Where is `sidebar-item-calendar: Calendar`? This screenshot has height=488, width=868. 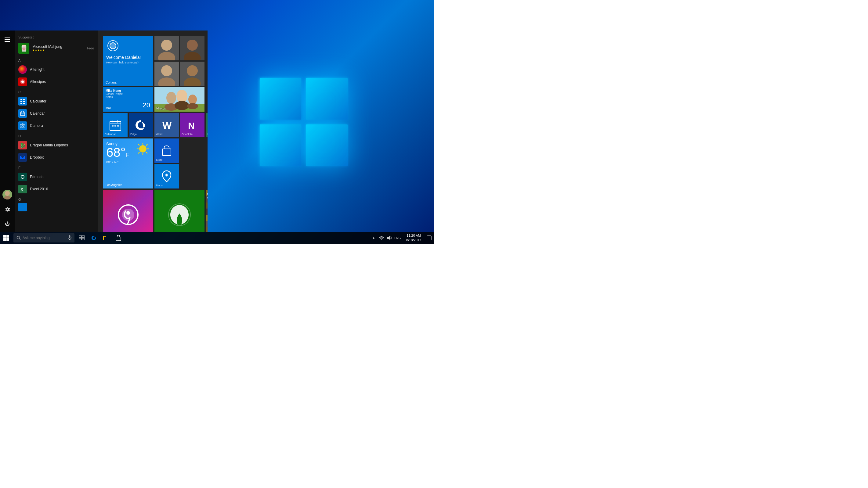 sidebar-item-calendar: Calendar is located at coordinates (56, 113).